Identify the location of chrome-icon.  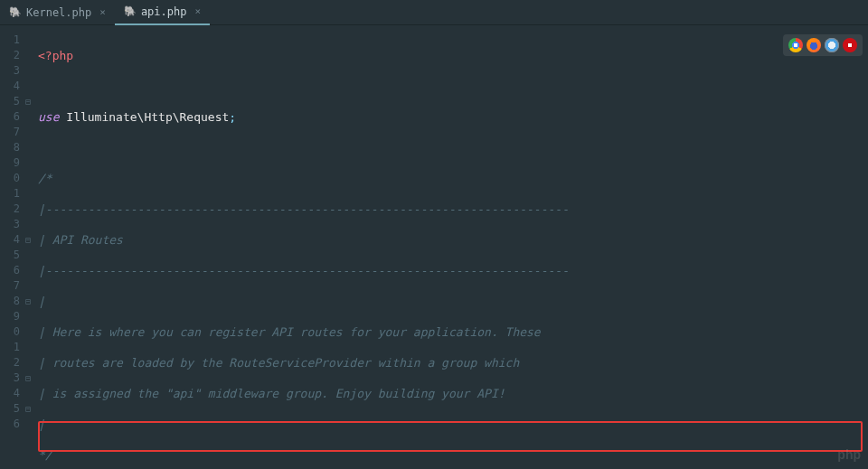
(796, 45).